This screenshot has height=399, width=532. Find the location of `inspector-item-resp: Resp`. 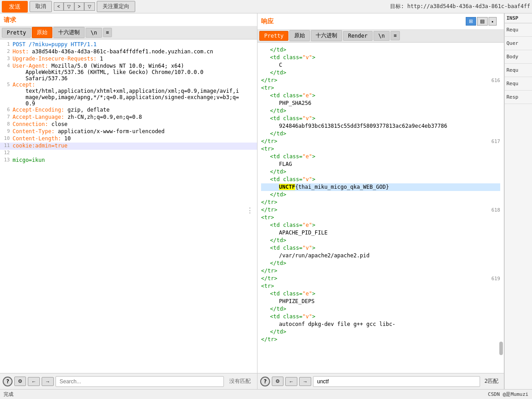

inspector-item-resp: Resp is located at coordinates (519, 97).